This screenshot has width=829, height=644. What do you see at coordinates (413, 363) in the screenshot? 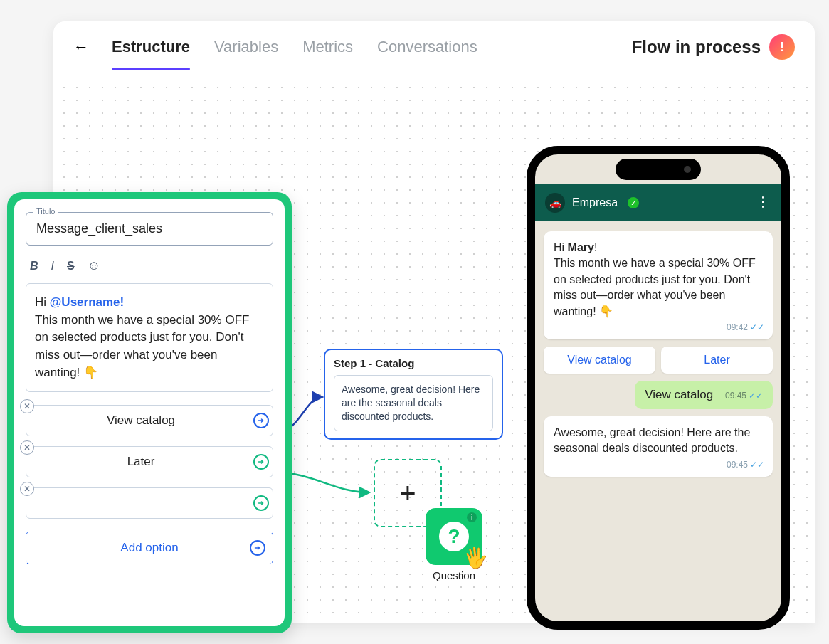
I see `step-title: Step 1 - Catalog` at bounding box center [413, 363].